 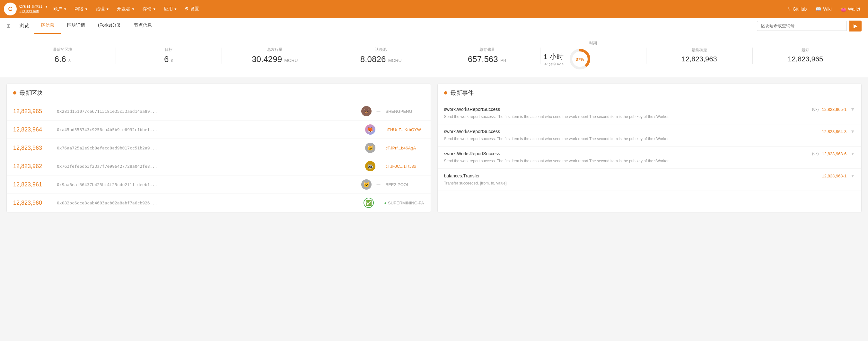 What do you see at coordinates (367, 111) in the screenshot?
I see `avatar: 🐻` at bounding box center [367, 111].